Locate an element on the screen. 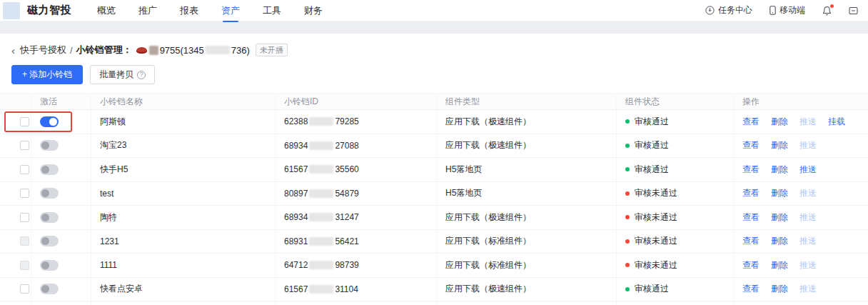  notifications-button is located at coordinates (827, 11).